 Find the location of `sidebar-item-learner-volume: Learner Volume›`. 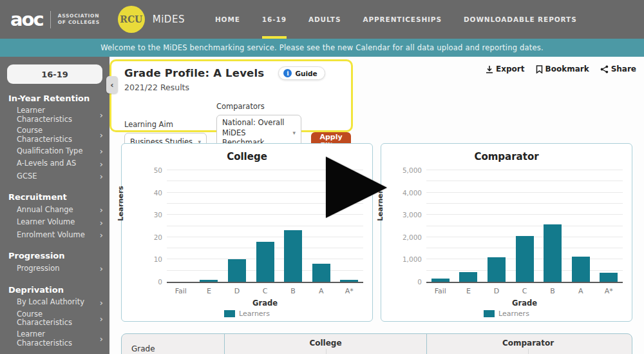

sidebar-item-learner-volume: Learner Volume› is located at coordinates (55, 223).